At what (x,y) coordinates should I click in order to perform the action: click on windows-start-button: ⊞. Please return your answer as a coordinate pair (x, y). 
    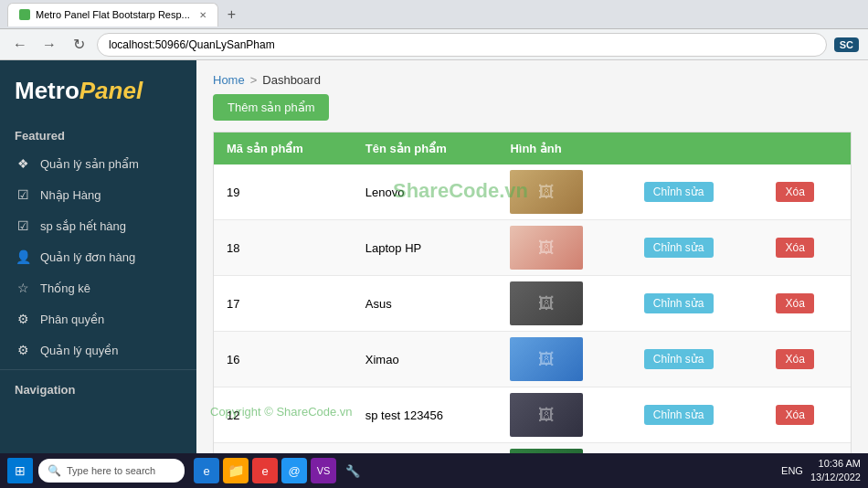
    Looking at the image, I should click on (20, 471).